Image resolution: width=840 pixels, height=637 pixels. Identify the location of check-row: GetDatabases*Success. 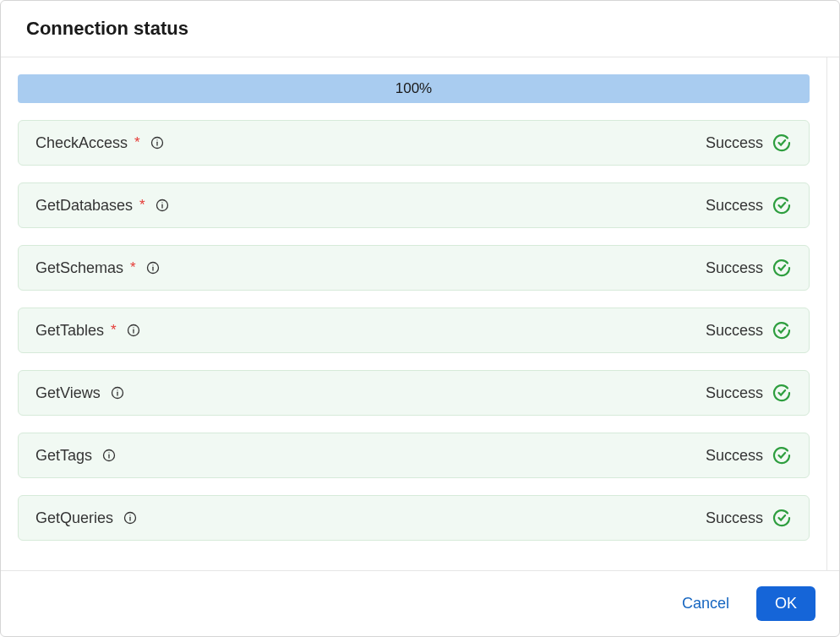
(414, 205).